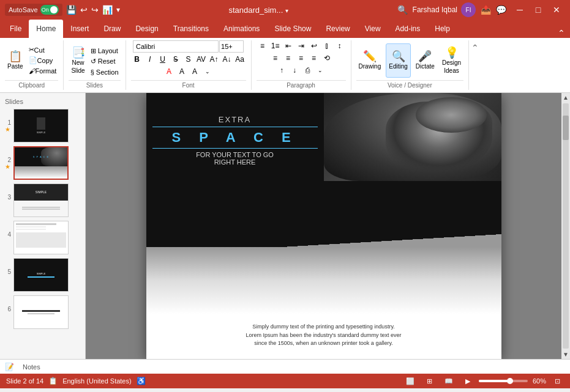  What do you see at coordinates (16, 29) in the screenshot?
I see `tab-file: File` at bounding box center [16, 29].